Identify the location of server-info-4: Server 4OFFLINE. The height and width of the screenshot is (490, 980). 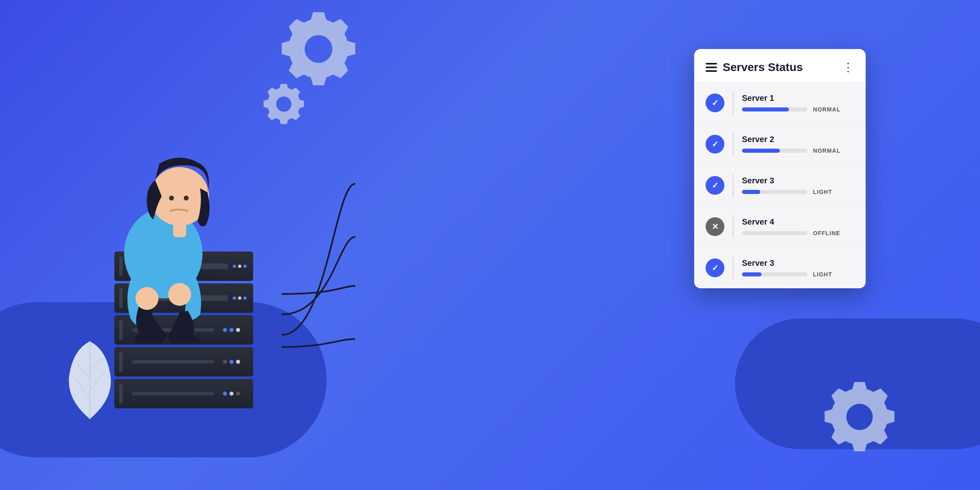
(798, 227).